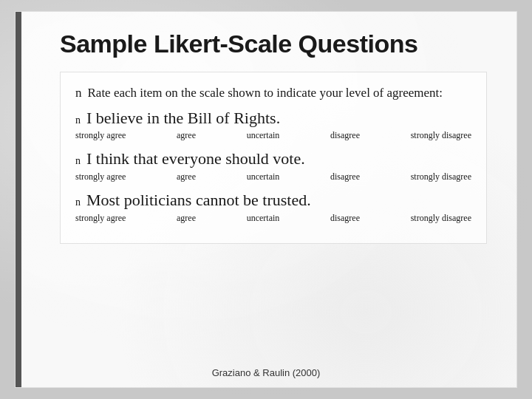  What do you see at coordinates (345, 177) in the screenshot?
I see `scale-disagree-2: disagree` at bounding box center [345, 177].